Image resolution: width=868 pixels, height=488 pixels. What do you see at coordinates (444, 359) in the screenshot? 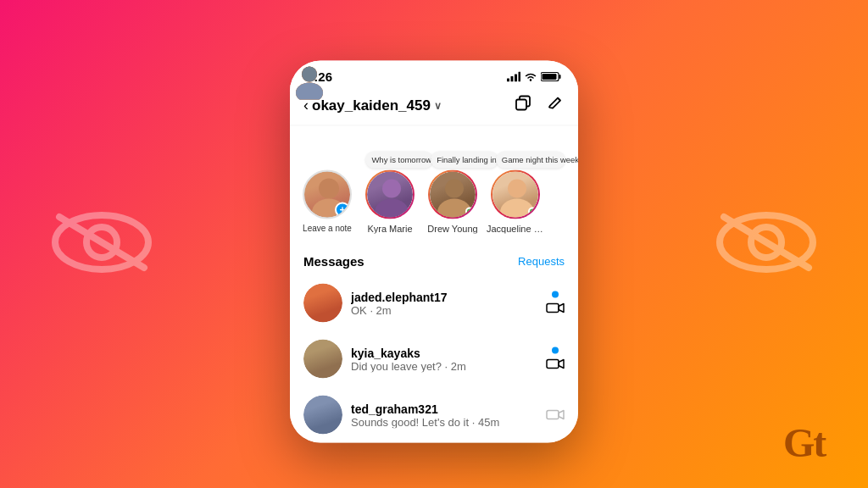
I see `msg-content-1: kyia_kayaks Did you leave yet? · 2m` at bounding box center [444, 359].